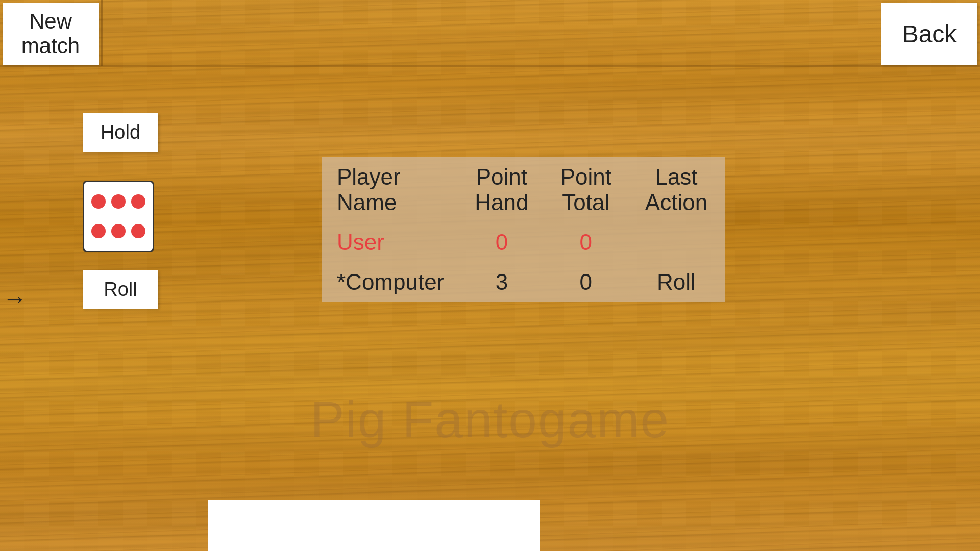 The height and width of the screenshot is (551, 980). I want to click on watermark-text: Pig Fantogame, so click(490, 419).